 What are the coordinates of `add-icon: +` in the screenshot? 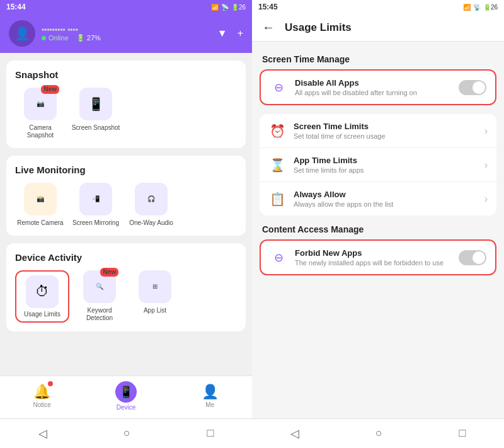 It's located at (241, 33).